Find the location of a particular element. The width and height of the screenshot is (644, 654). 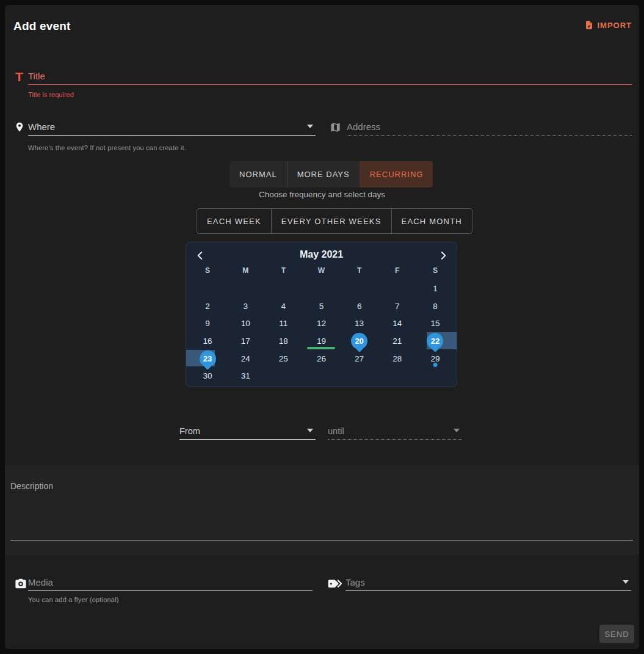

calendar-day-1: 1 is located at coordinates (435, 288).